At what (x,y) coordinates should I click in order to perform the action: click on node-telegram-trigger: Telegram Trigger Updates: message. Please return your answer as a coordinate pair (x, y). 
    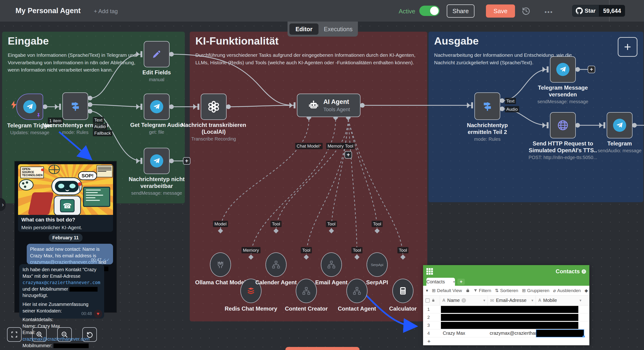
    Looking at the image, I should click on (30, 106).